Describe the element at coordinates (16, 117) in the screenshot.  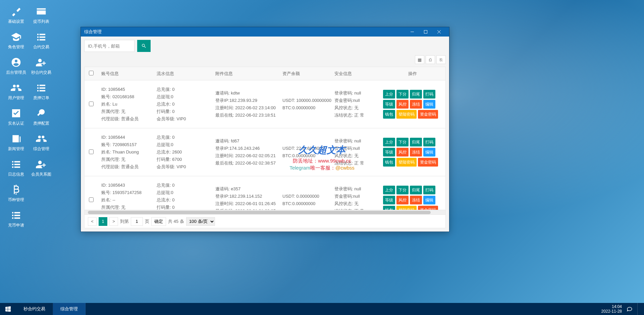
I see `desktop-icon-8: 实名认证` at that location.